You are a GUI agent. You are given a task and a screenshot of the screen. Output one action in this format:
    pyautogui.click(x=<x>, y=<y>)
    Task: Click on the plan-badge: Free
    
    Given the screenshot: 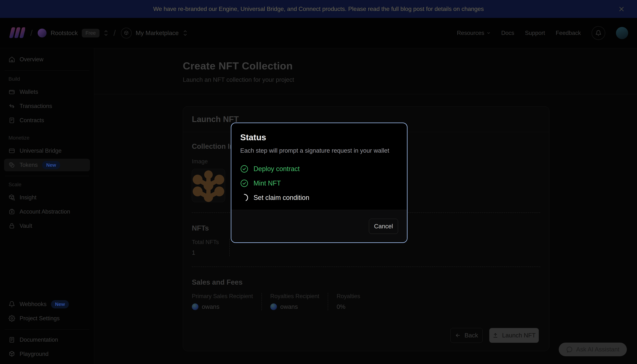 What is the action you would take?
    pyautogui.click(x=90, y=33)
    